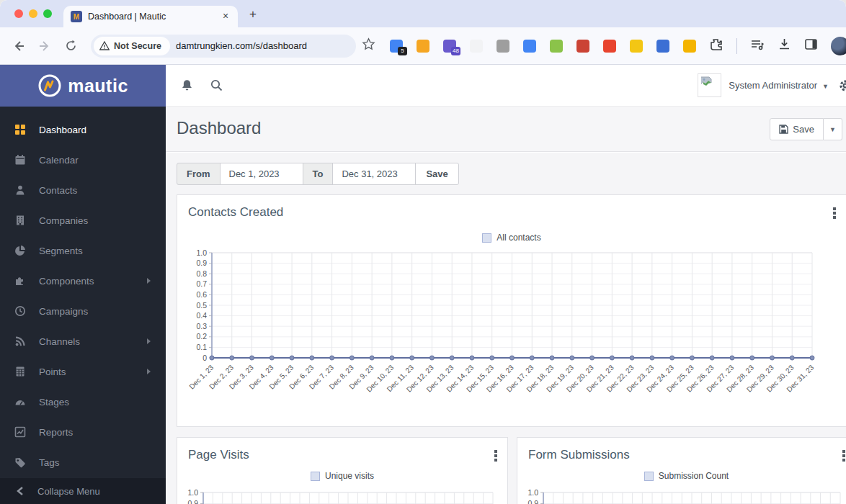 The width and height of the screenshot is (846, 504). What do you see at coordinates (83, 491) in the screenshot?
I see `sidebar-item-collapse-menu: Collapse Menu` at bounding box center [83, 491].